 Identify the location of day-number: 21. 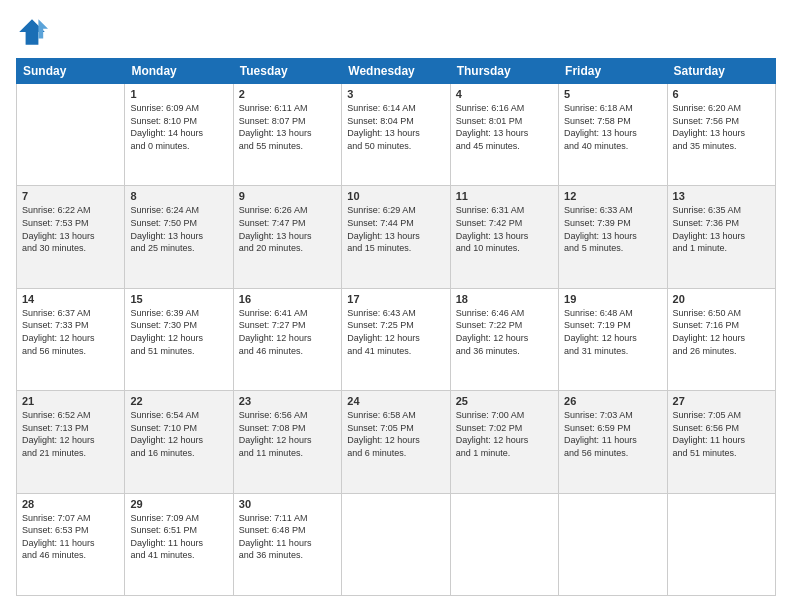
(70, 401).